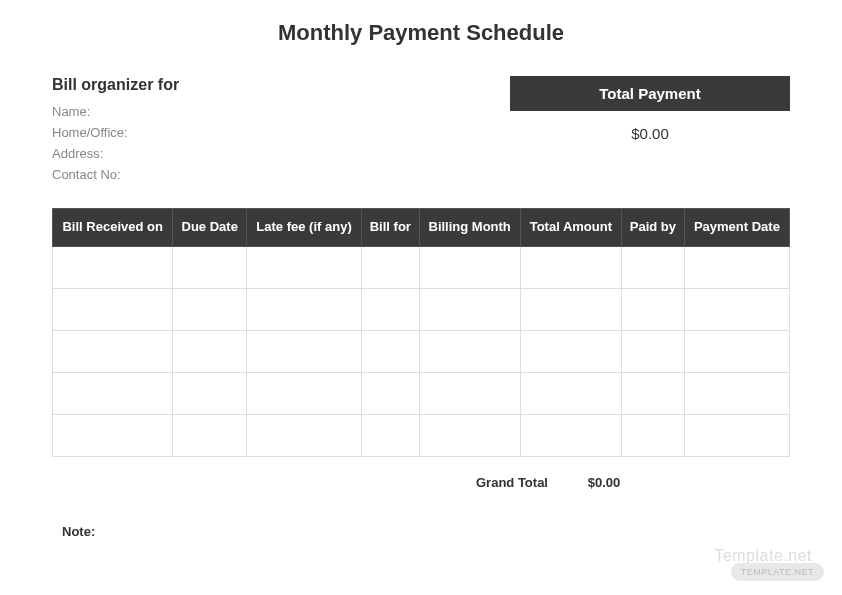 This screenshot has width=842, height=595. I want to click on col-late-fee: Late fee (if any), so click(304, 228).